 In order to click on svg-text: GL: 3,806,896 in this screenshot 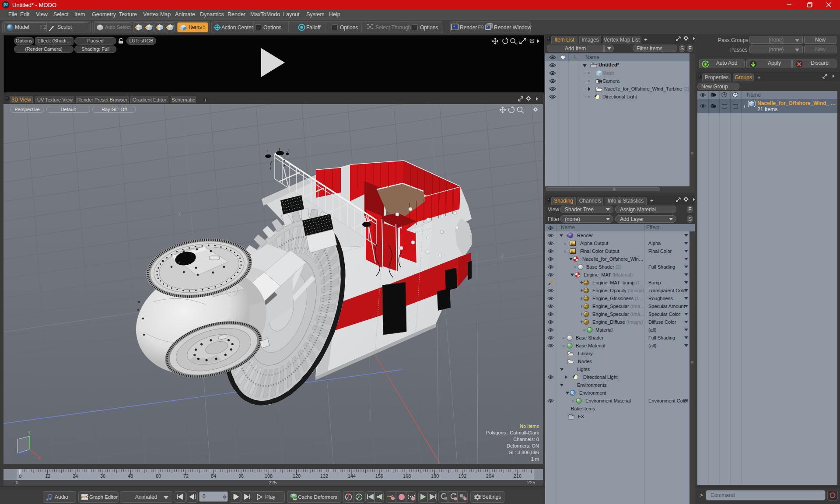, I will do `click(524, 452)`.